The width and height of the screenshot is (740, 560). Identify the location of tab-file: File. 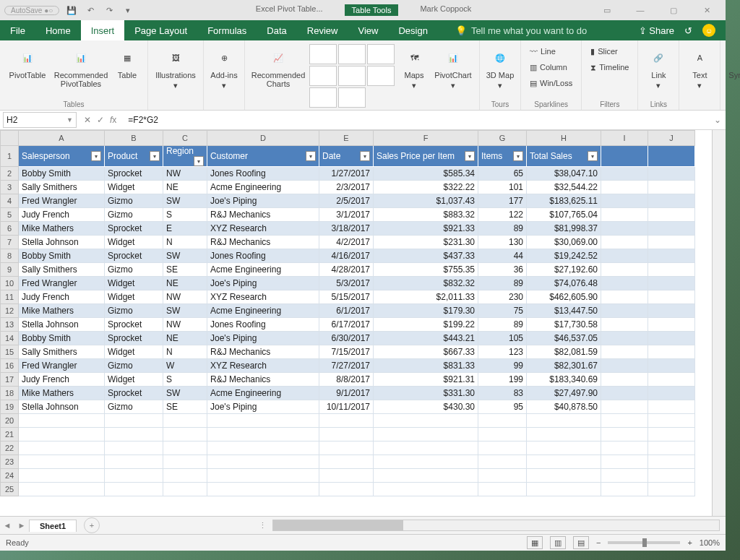
(17, 30).